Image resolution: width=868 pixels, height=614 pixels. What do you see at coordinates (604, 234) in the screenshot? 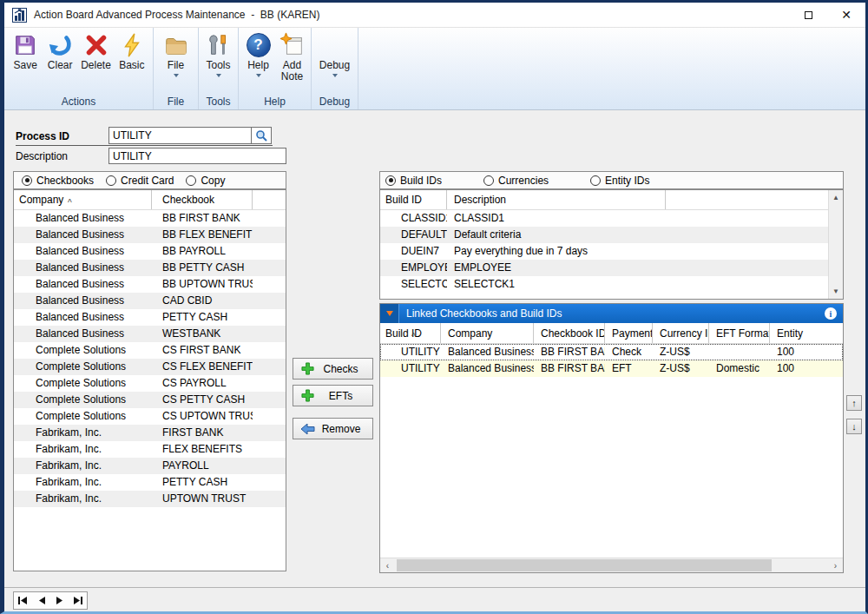
I see `table-row: DEFAULT Default criteria` at bounding box center [604, 234].